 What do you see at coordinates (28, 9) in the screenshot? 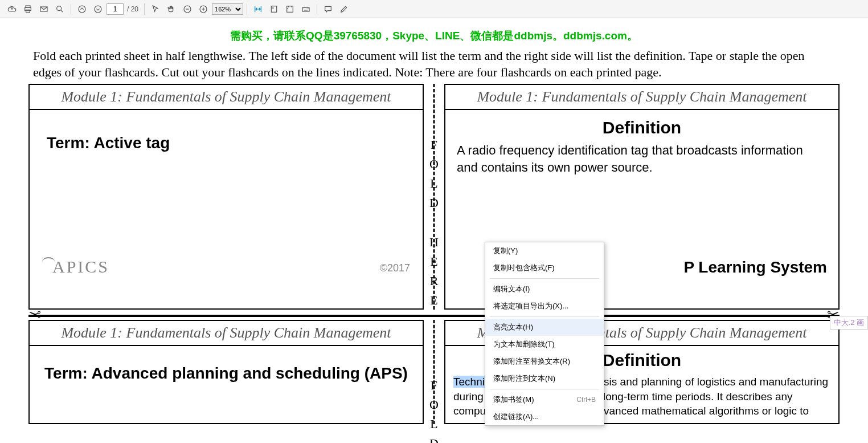
I see `print-icon` at bounding box center [28, 9].